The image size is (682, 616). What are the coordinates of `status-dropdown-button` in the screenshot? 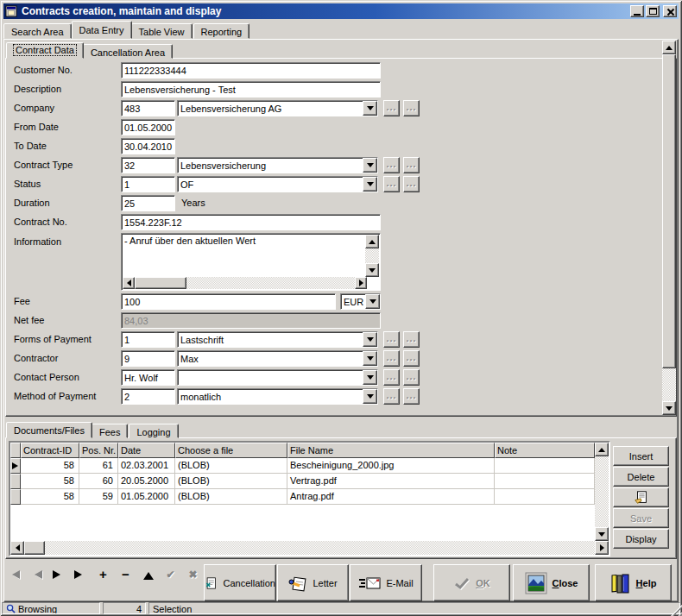 It's located at (369, 185).